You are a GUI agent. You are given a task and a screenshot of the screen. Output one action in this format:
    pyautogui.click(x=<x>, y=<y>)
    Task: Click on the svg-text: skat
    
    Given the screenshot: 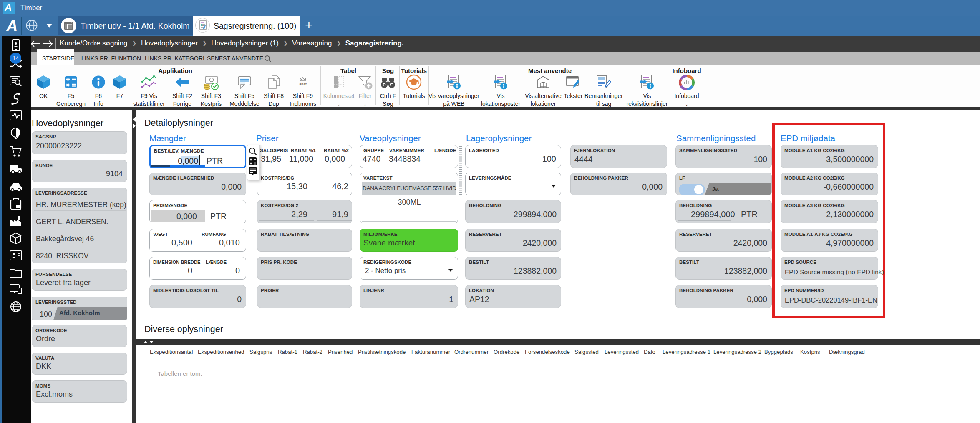 What is the action you would take?
    pyautogui.click(x=303, y=84)
    